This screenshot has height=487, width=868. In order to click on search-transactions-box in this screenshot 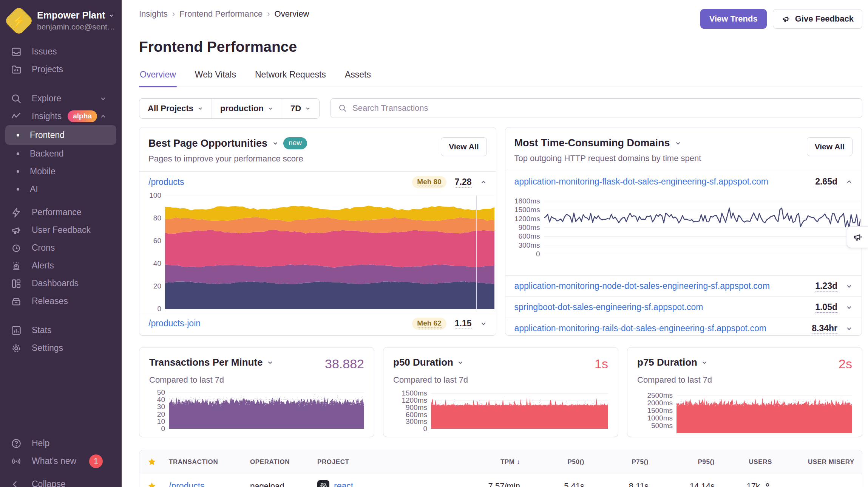, I will do `click(596, 108)`.